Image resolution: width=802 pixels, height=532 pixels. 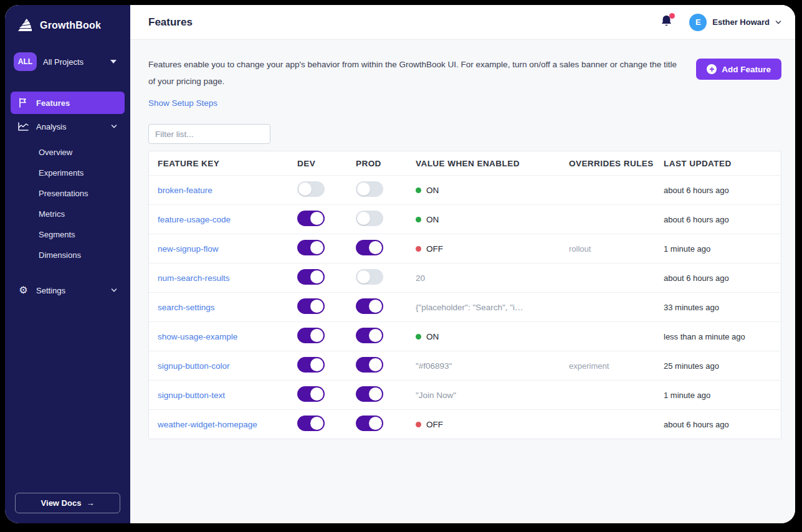 I want to click on value-when-enabled: "Join Now", so click(x=436, y=395).